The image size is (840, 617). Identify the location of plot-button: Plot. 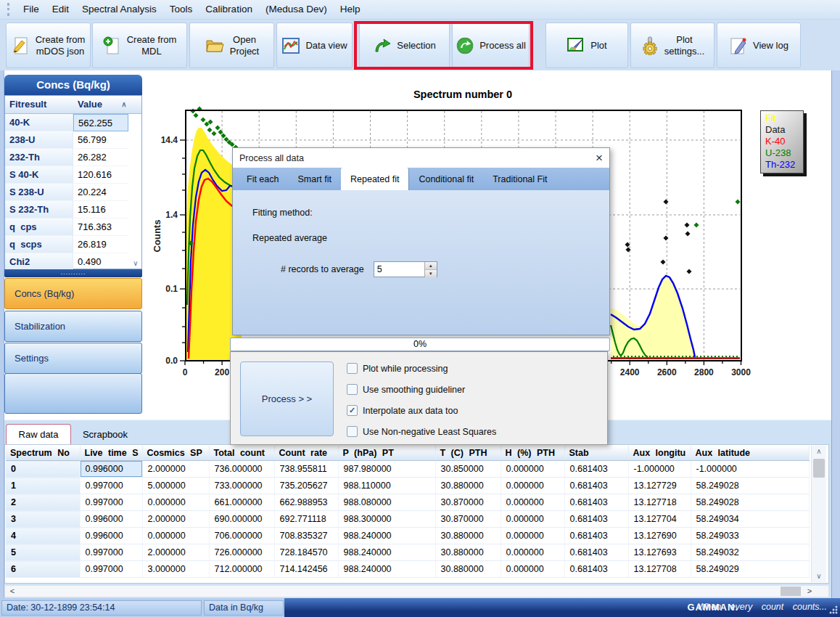
(587, 45).